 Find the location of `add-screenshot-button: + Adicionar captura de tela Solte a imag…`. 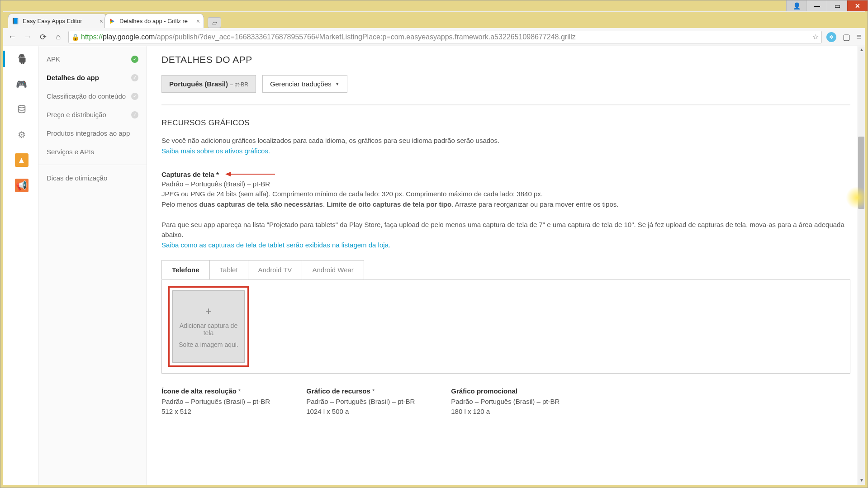

add-screenshot-button: + Adicionar captura de tela Solte a imag… is located at coordinates (209, 327).